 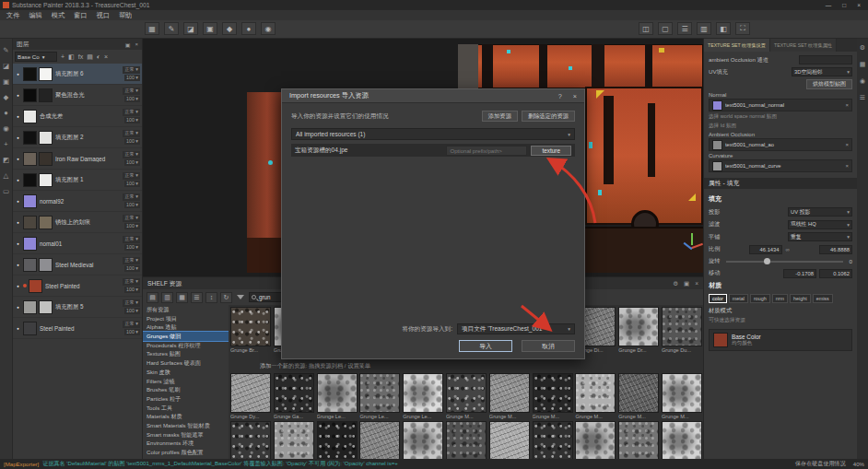 I want to click on shelf-category-12: Materials 材质, so click(x=186, y=416).